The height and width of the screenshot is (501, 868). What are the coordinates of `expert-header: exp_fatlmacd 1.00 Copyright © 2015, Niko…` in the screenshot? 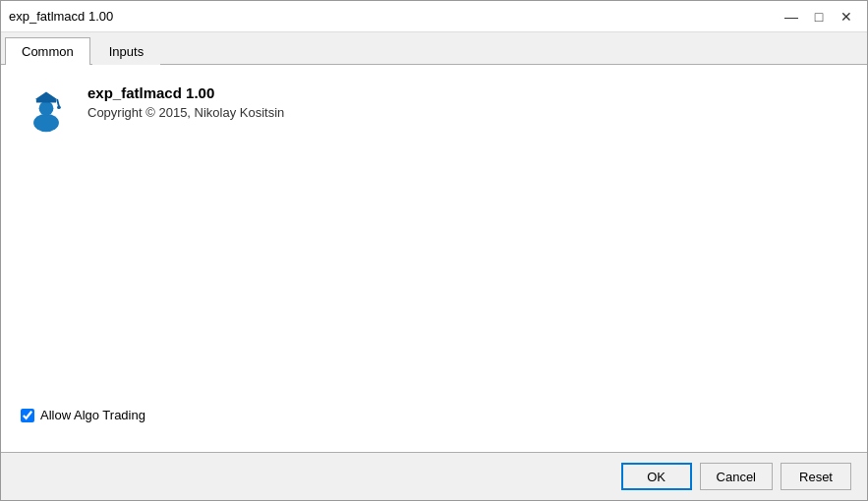 It's located at (434, 110).